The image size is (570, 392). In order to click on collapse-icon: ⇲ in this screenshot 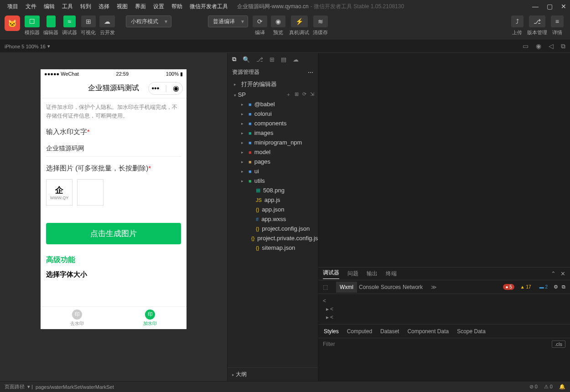, I will do `click(312, 95)`.